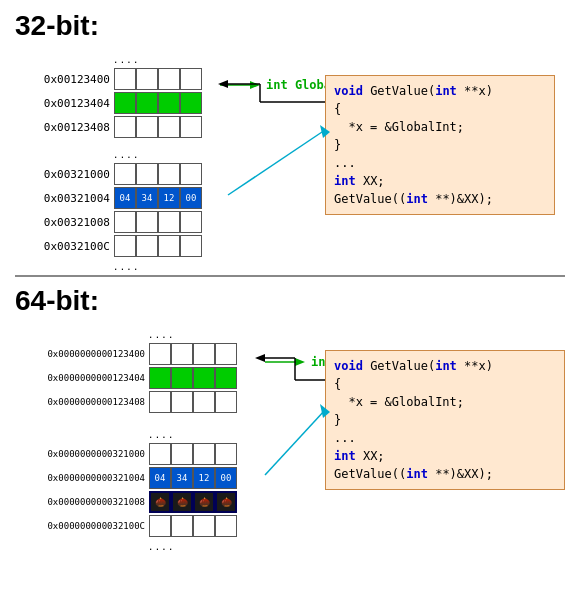  What do you see at coordinates (440, 145) in the screenshot?
I see `code-box-32: void GetValue(int **x) { *x = &GlobalInt…` at bounding box center [440, 145].